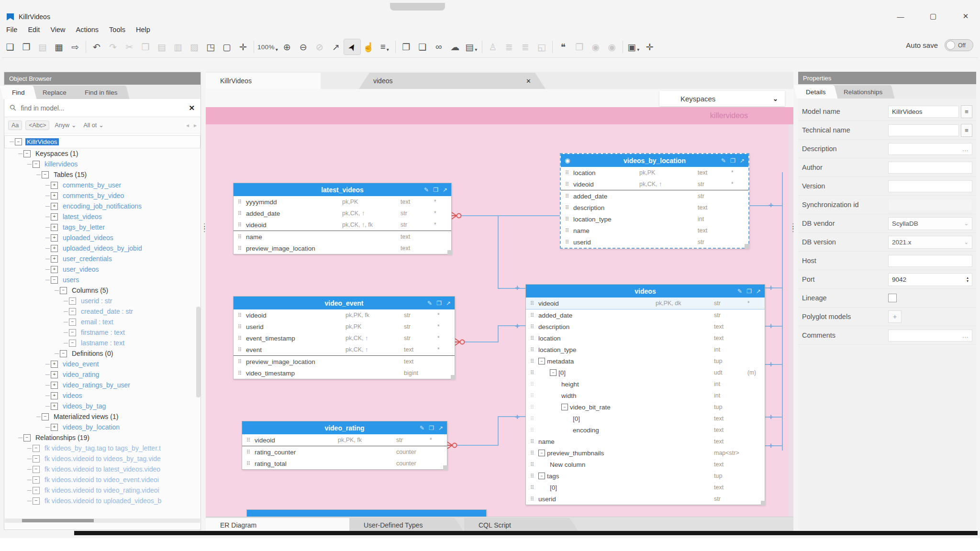  What do you see at coordinates (102, 196) in the screenshot?
I see `tree-item: +comments_by_video` at bounding box center [102, 196].